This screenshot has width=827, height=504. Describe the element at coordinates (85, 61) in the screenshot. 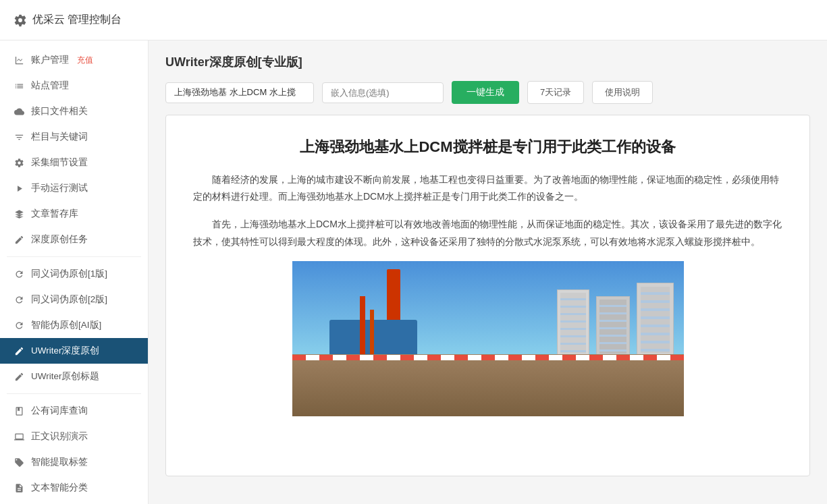

I see `badge-chongzhi: 充值` at that location.